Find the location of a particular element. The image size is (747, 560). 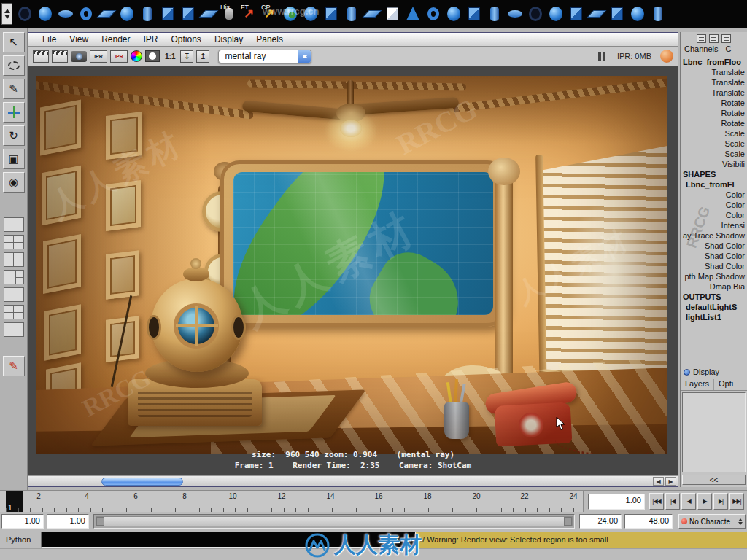

render-button is located at coordinates (41, 57).